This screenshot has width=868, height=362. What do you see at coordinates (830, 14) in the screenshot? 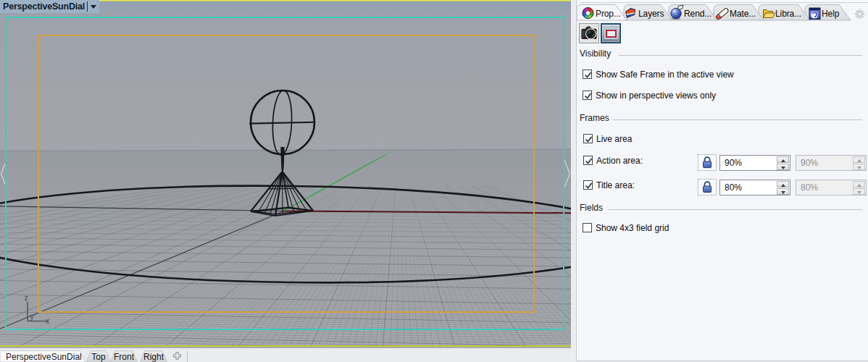
I see `svg-text: Help` at bounding box center [830, 14].